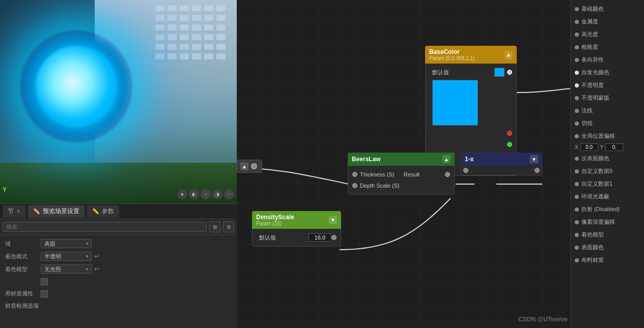 This screenshot has width=644, height=328. What do you see at coordinates (577, 47) in the screenshot?
I see `sidebar-dot-roughness` at bounding box center [577, 47].